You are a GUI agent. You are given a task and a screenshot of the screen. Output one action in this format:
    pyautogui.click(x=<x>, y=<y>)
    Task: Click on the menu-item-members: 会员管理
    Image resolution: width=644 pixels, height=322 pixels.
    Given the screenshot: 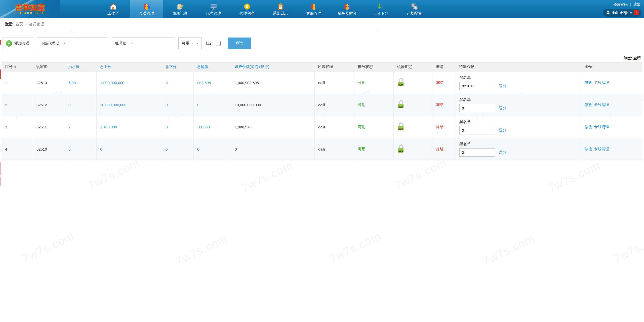 What is the action you would take?
    pyautogui.click(x=146, y=9)
    